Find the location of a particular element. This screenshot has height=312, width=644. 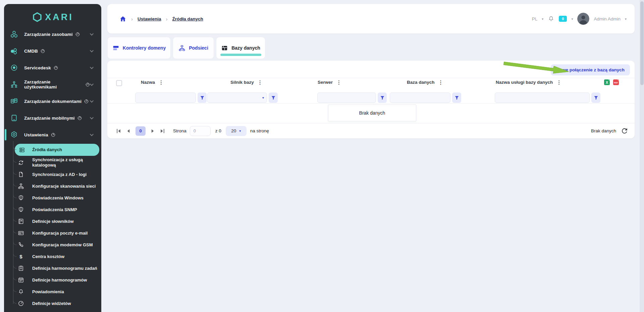

tab-label: Bazy danych is located at coordinates (246, 48).